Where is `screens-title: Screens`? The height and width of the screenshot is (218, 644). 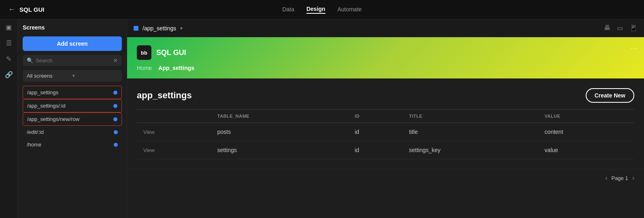 screens-title: Screens is located at coordinates (72, 28).